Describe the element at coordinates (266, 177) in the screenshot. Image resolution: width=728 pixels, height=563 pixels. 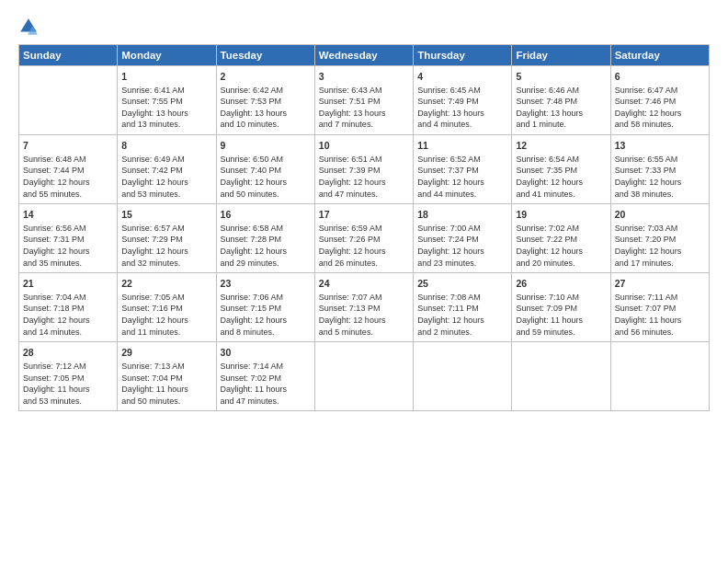
I see `cell-info: Sunrise: 6:50 AM Sunset: 7:40 PM Dayligh…` at that location.